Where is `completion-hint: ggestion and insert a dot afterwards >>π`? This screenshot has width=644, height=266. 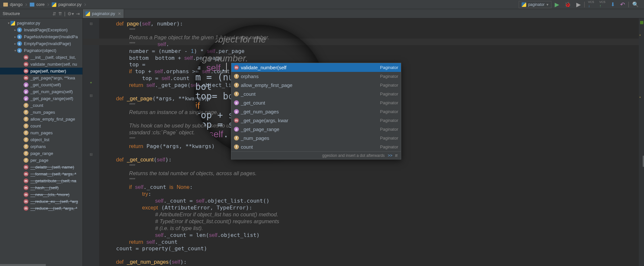
completion-hint: ggestion and insert a dot afterwards >>π is located at coordinates (316, 155).